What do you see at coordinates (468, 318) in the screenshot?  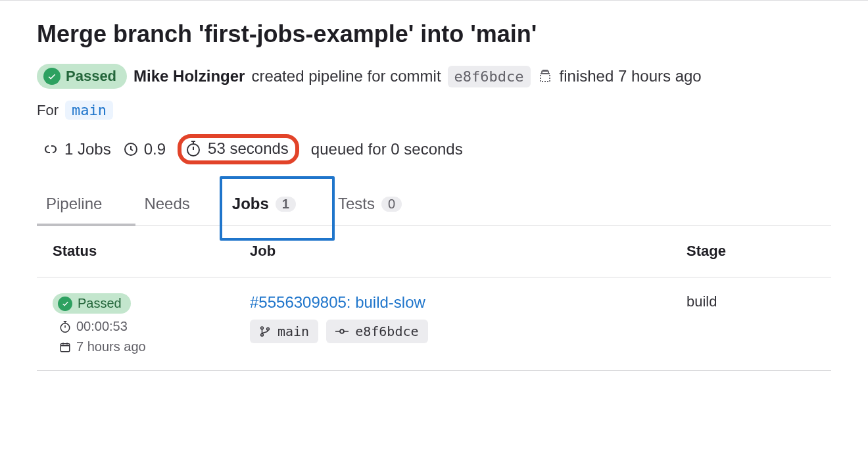 I see `job-cell: #5556309805: build-slow main` at bounding box center [468, 318].